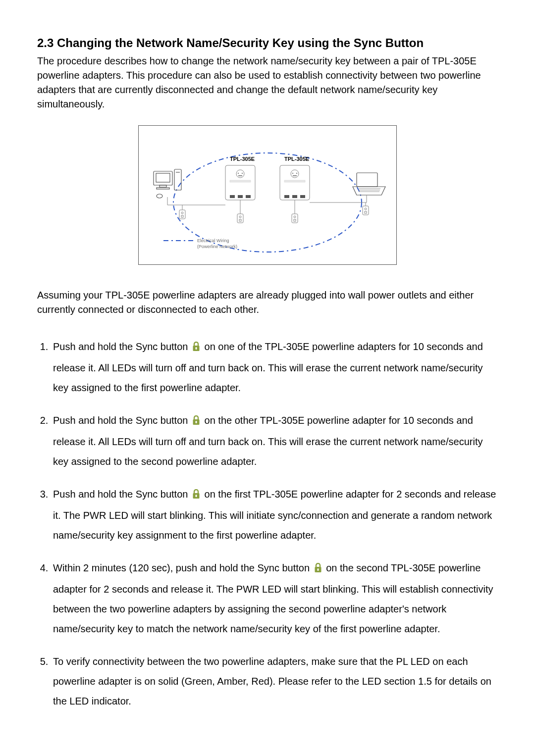  What do you see at coordinates (122, 347) in the screenshot?
I see `step-1-text-a: Push and hold the Sync button` at bounding box center [122, 347].